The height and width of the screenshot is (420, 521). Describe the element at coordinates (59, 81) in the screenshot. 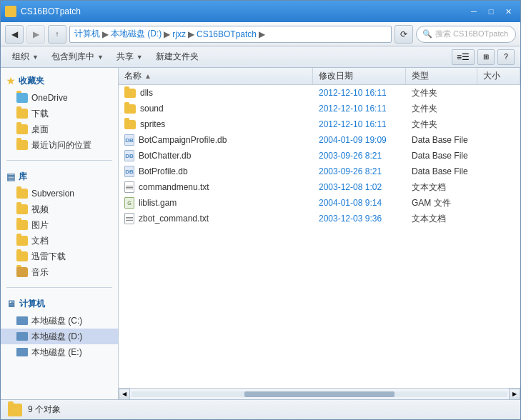

I see `sidebar-favorites-header: ★ 收藏夹` at that location.